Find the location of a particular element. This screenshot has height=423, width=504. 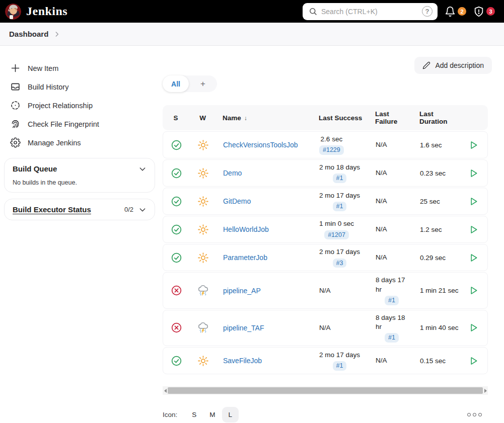

job-link: pipeline_AP is located at coordinates (242, 291).